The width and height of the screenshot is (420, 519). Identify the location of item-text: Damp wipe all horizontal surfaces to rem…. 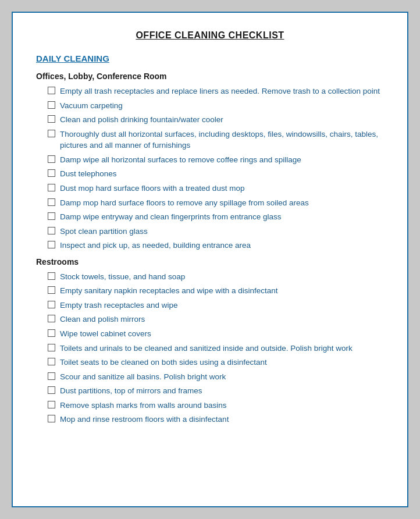
(222, 160).